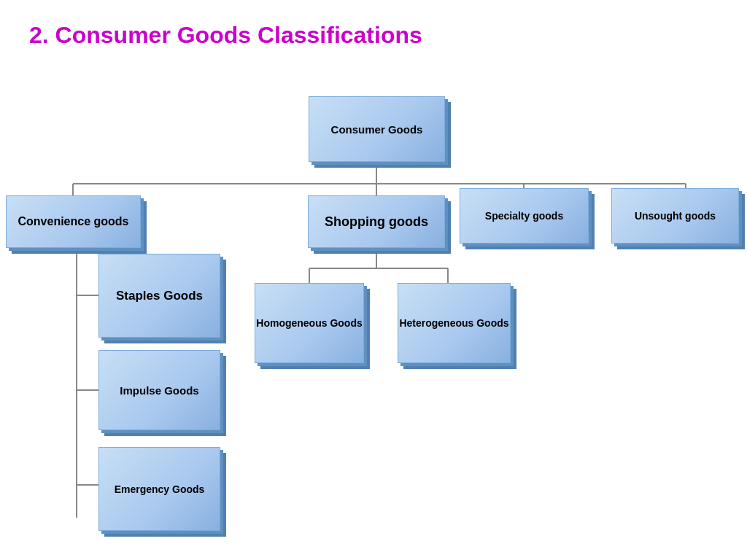  What do you see at coordinates (309, 323) in the screenshot?
I see `homogeneous-goods-box: Homogeneous Goods` at bounding box center [309, 323].